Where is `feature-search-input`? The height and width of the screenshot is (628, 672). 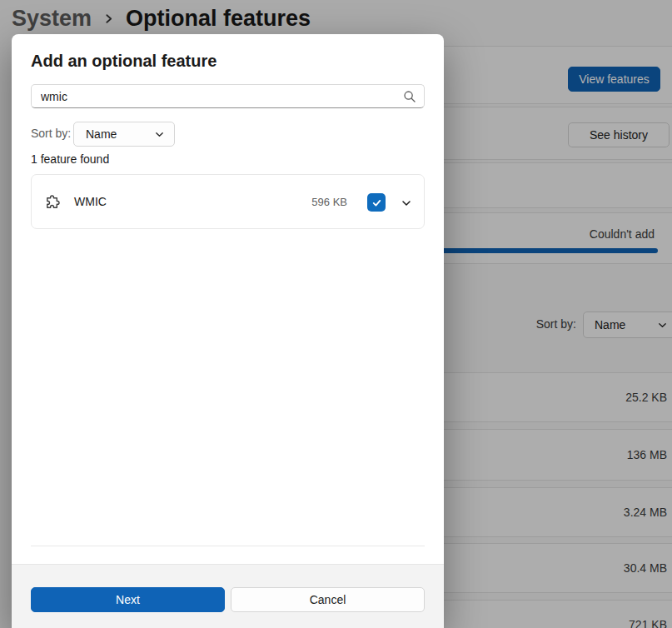 feature-search-input is located at coordinates (228, 97).